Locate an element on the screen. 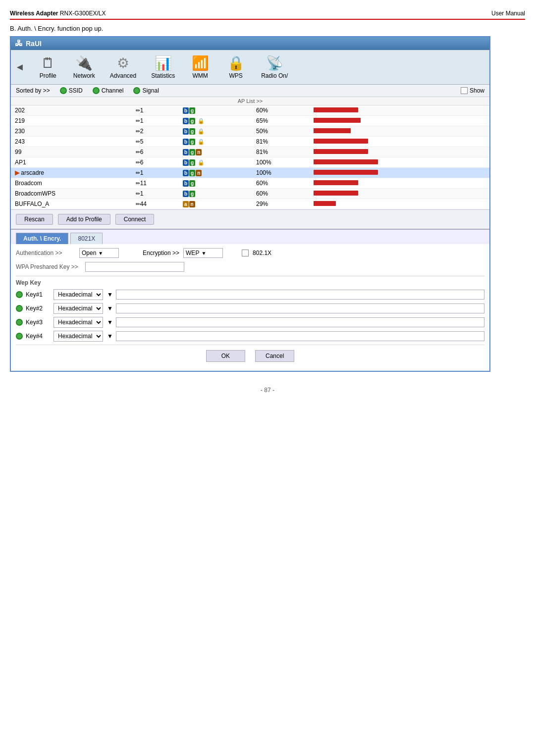  ap-signal-pct: 100% is located at coordinates (281, 162).